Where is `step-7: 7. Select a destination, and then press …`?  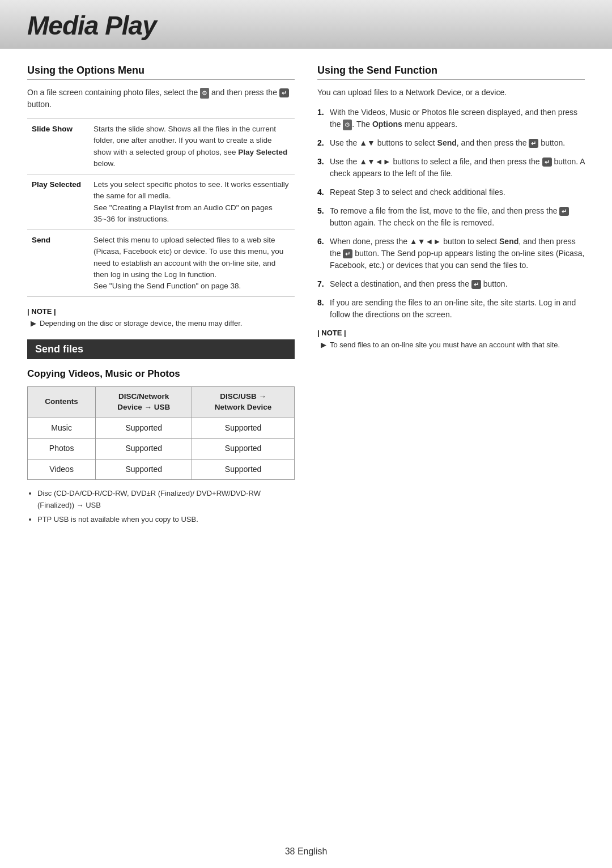
step-7: 7. Select a destination, and then press … is located at coordinates (451, 284).